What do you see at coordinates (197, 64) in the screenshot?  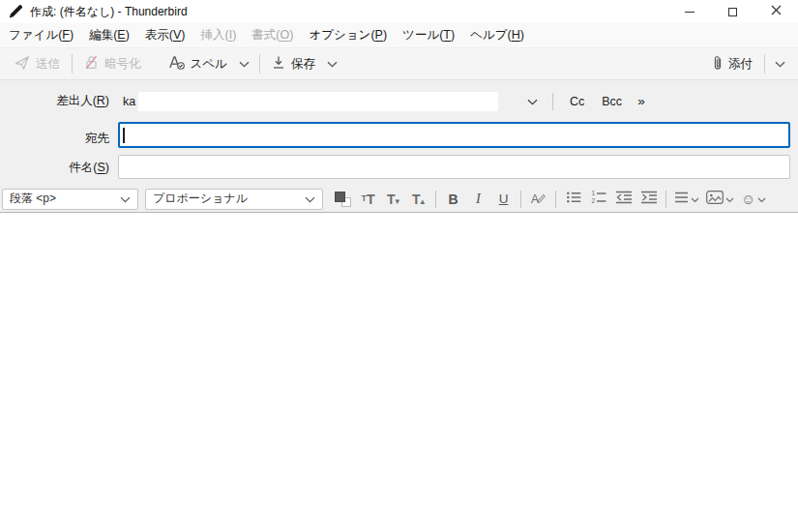 I see `spell-button: スペル` at bounding box center [197, 64].